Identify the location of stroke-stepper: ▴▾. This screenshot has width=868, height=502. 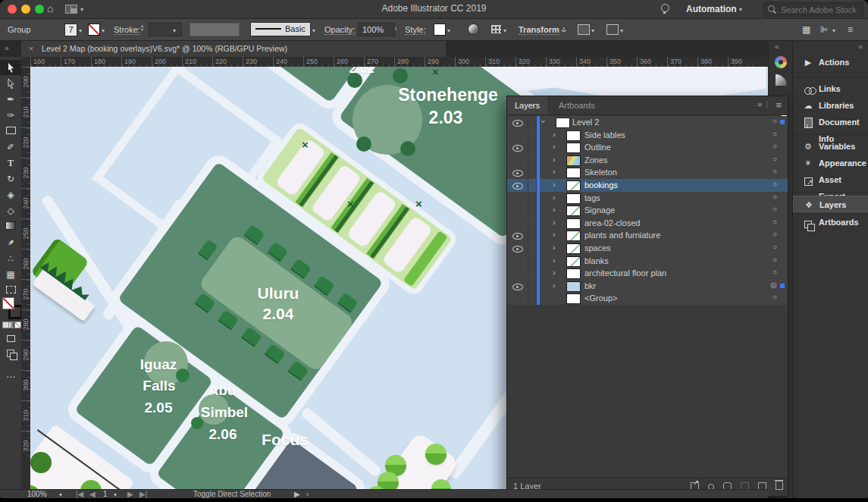
(143, 28).